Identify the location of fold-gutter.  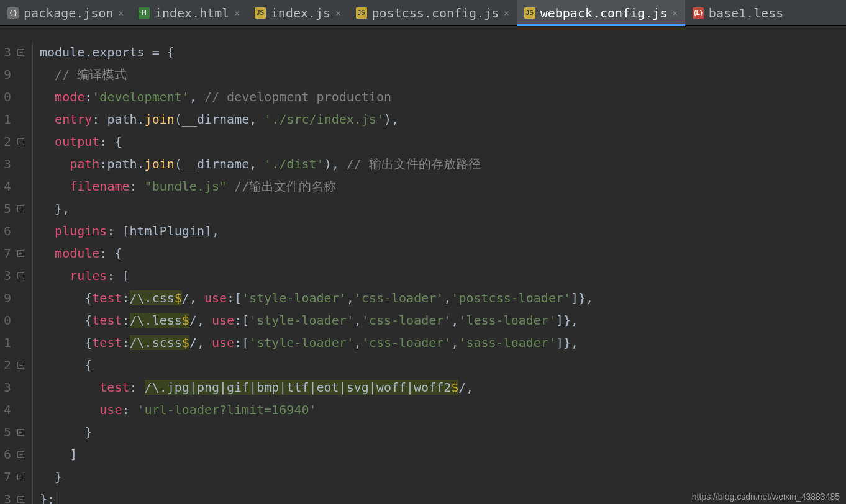
(20, 265).